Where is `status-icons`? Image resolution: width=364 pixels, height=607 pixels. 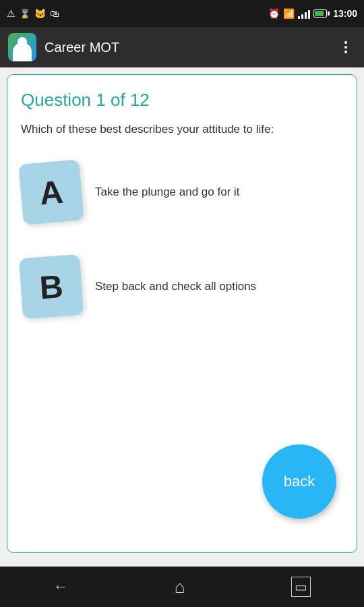
status-icons is located at coordinates (33, 13).